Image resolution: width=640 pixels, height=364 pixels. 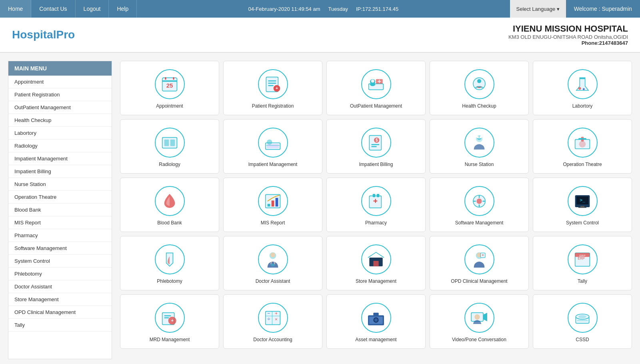 I want to click on sidebar-item: Appointment, so click(x=60, y=82).